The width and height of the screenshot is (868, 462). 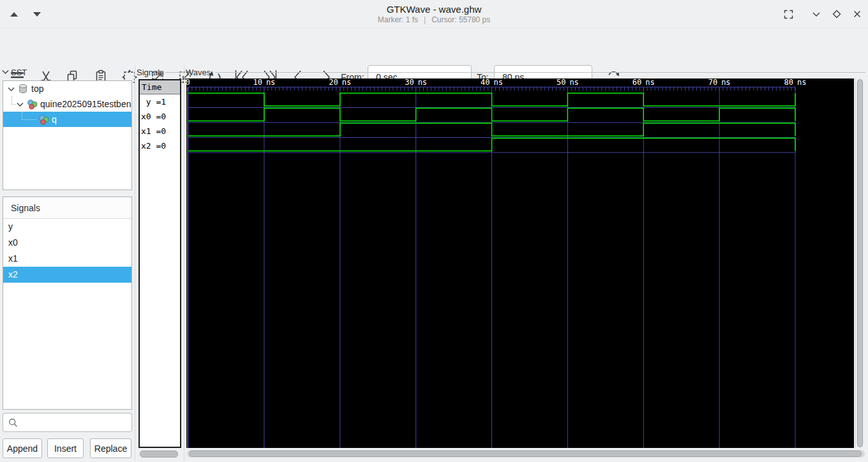 I want to click on pane-splitter-right, so click(x=184, y=264).